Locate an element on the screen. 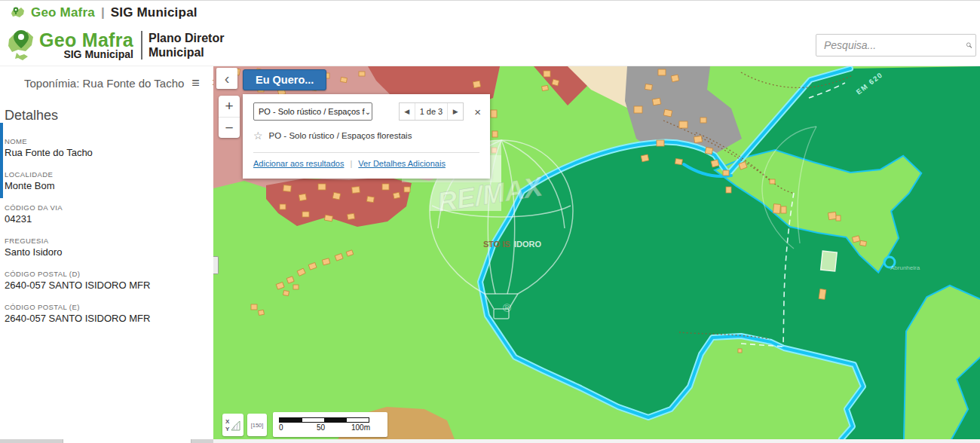  field-freguesia: FREGUESIA Santo Isidoro is located at coordinates (109, 247).